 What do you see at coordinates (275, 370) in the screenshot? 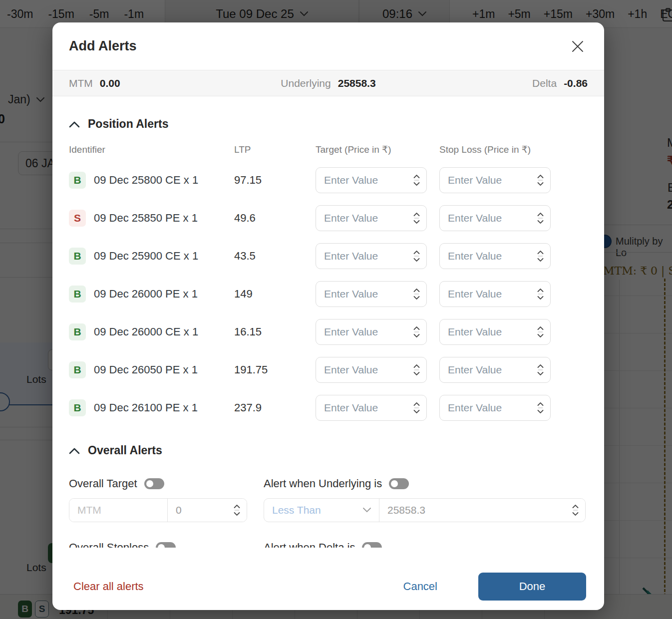
I see `ltp-value: 191.75` at bounding box center [275, 370].